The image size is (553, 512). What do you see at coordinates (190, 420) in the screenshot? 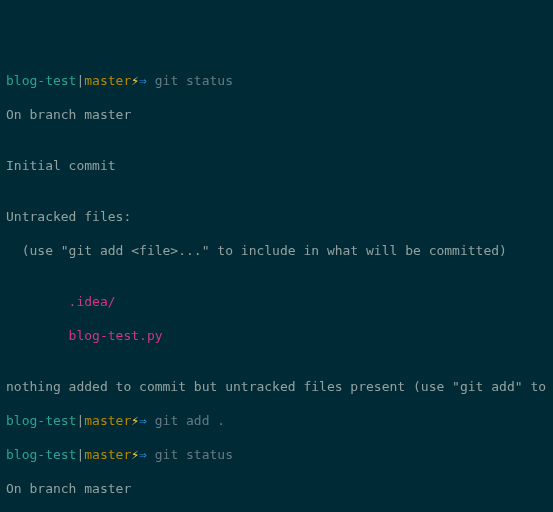
I see `command-text: git add .` at bounding box center [190, 420].